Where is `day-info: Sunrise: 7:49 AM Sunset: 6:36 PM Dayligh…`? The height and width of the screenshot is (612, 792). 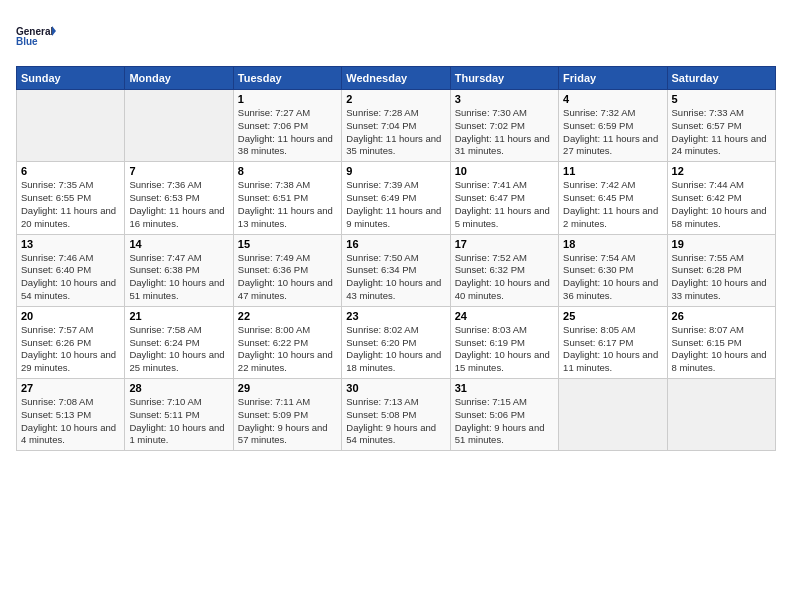 day-info: Sunrise: 7:49 AM Sunset: 6:36 PM Dayligh… is located at coordinates (288, 278).